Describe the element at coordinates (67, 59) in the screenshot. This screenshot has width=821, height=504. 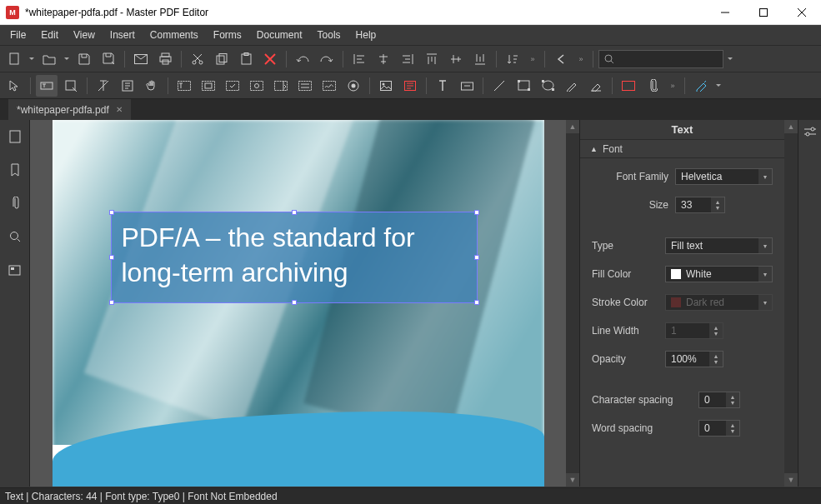
I see `open-dropdown` at that location.